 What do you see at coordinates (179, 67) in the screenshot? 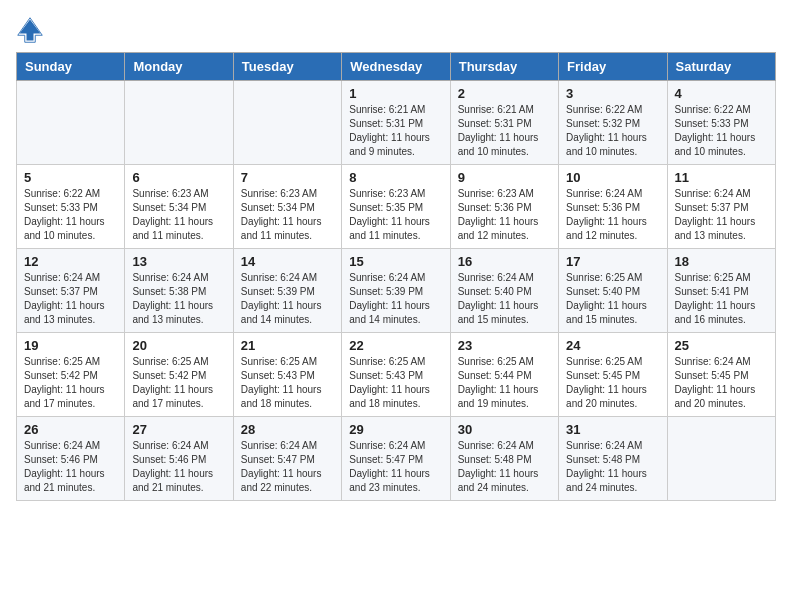
I see `header-day-monday: Monday` at bounding box center [179, 67].